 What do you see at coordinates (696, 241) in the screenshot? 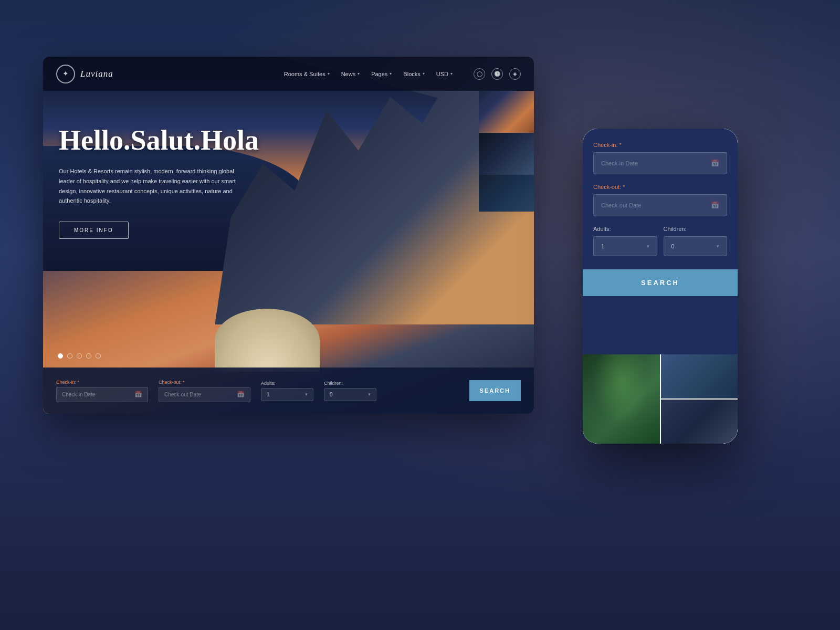
I see `mob-children-col: Children: 0 ▾` at bounding box center [696, 241].